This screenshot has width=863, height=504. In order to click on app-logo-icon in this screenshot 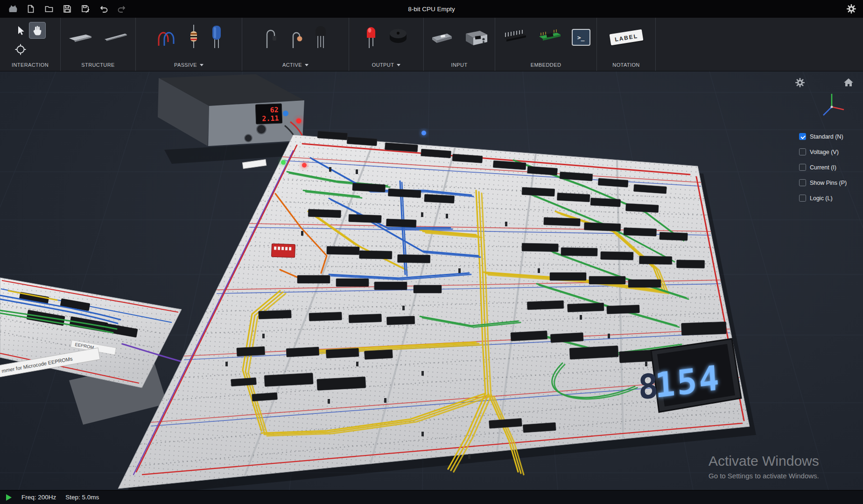, I will do `click(13, 9)`.